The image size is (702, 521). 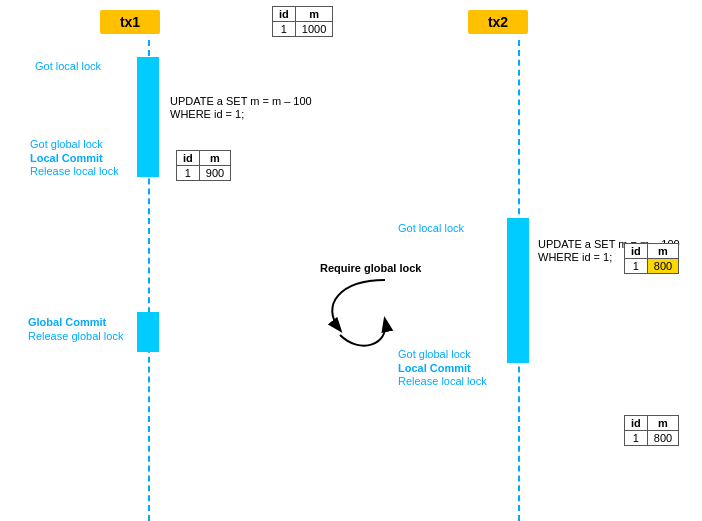 I want to click on initial-table-m-header: m, so click(x=314, y=14).